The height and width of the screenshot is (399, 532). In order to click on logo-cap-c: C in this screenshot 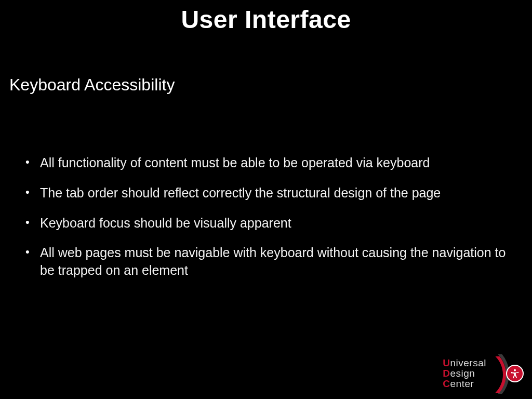, I will do `click(446, 383)`.